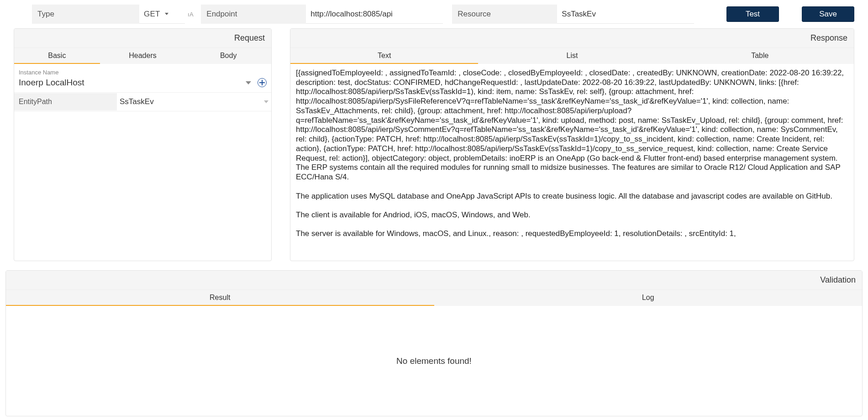 This screenshot has height=420, width=868. I want to click on instance-name-label: Instance Name, so click(142, 71).